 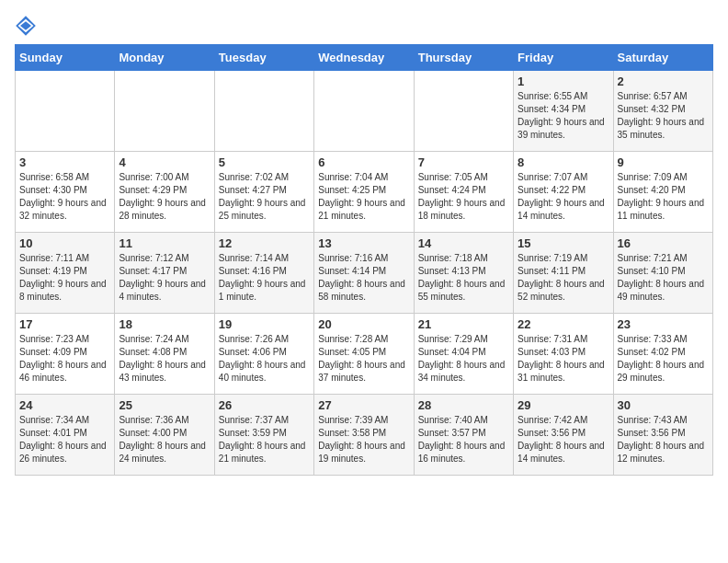 I want to click on day-number: 4, so click(x=164, y=162).